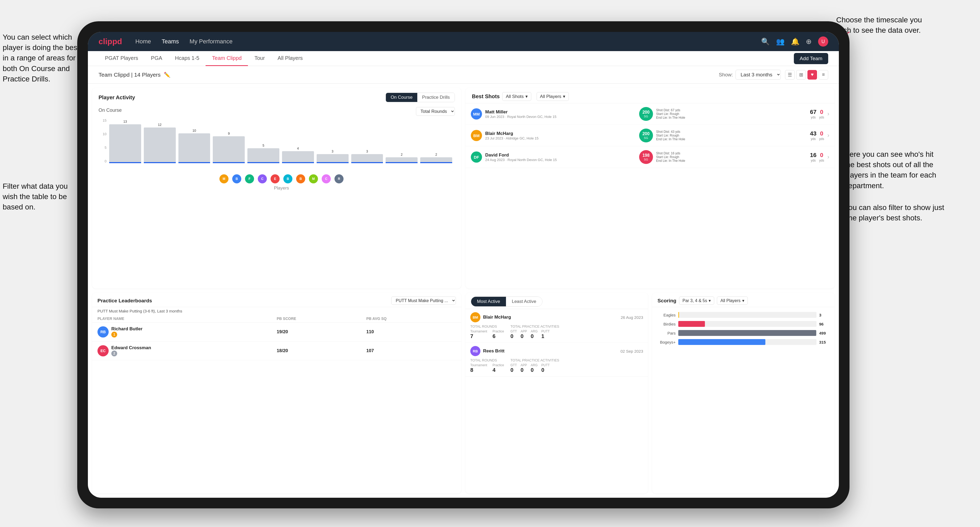  Describe the element at coordinates (281, 141) in the screenshot. I see `bars-container: 1312109543322` at that location.